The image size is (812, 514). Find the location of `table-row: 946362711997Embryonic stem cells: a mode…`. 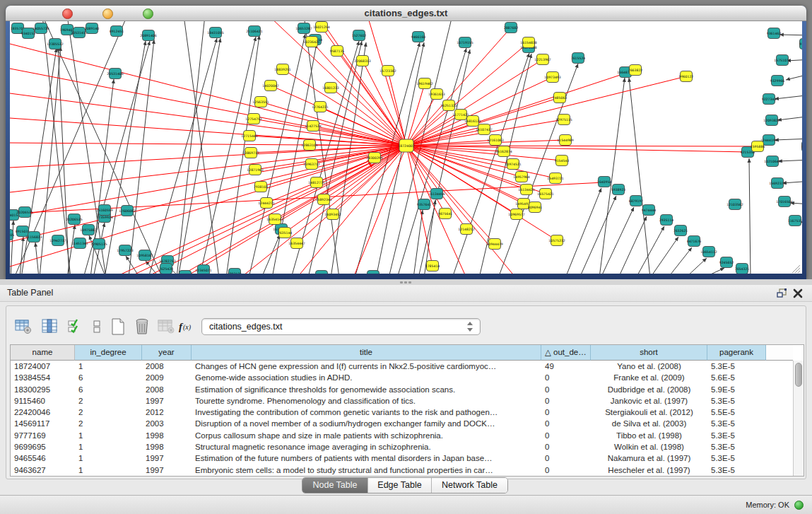

table-row: 946362711997Embryonic stem cells: a mode… is located at coordinates (407, 470).